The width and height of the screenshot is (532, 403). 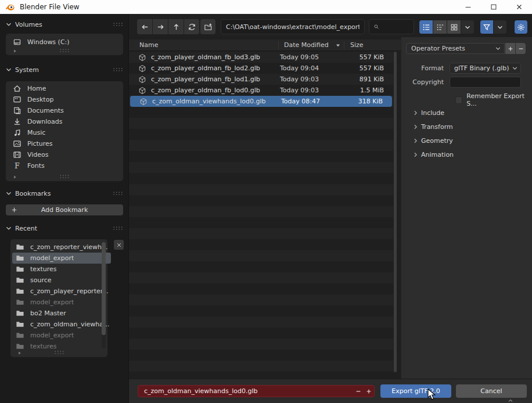 What do you see at coordinates (372, 45) in the screenshot?
I see `column-header-size: Size` at bounding box center [372, 45].